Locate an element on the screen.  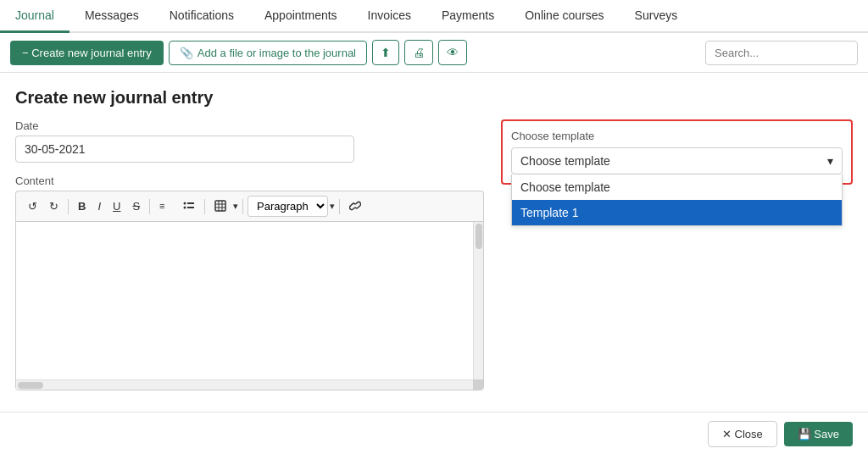
dropdown-option-template1: Template 1 is located at coordinates (676, 213).